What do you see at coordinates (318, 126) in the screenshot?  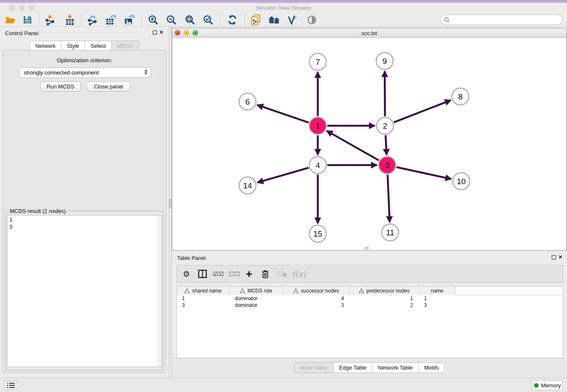 I see `node-1: 1` at bounding box center [318, 126].